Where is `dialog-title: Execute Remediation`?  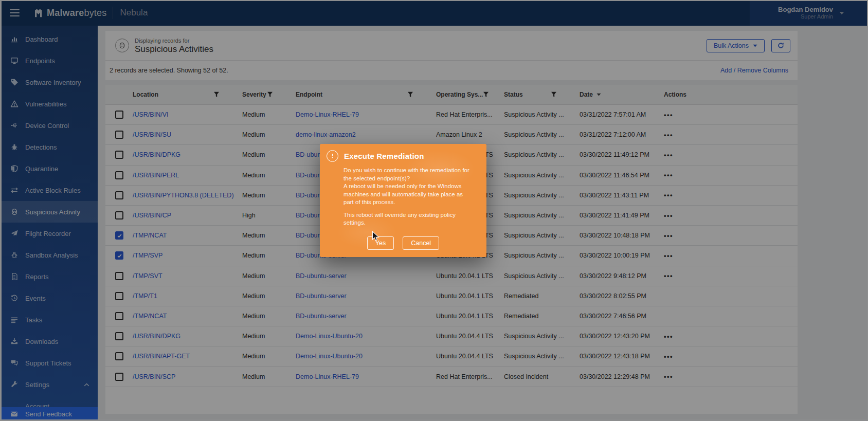
dialog-title: Execute Remediation is located at coordinates (384, 156).